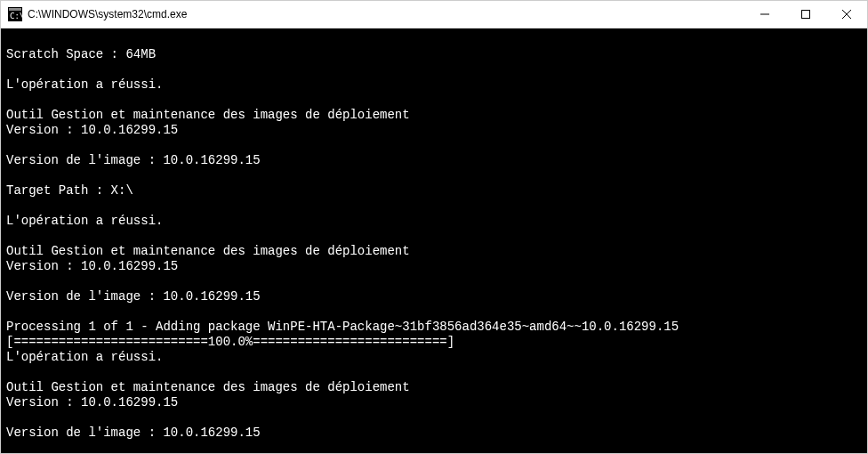 The width and height of the screenshot is (868, 454). I want to click on svg-text: C:\, so click(16, 16).